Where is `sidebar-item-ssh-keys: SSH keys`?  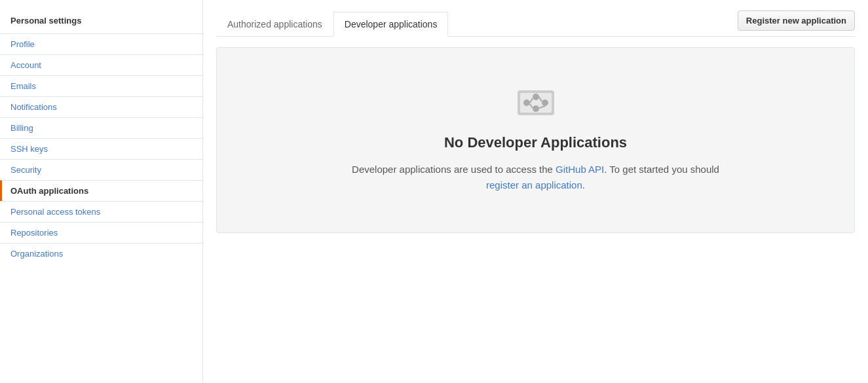 sidebar-item-ssh-keys: SSH keys is located at coordinates (101, 149).